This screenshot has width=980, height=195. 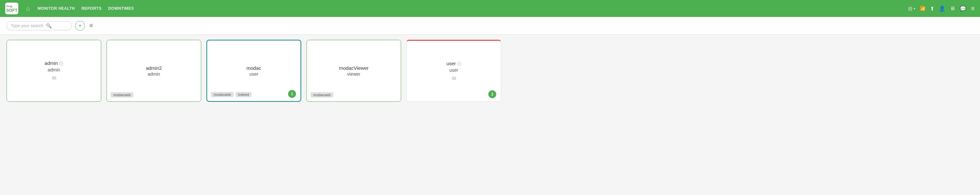 I want to click on toolbar-menu-icon: ≡, so click(x=91, y=26).